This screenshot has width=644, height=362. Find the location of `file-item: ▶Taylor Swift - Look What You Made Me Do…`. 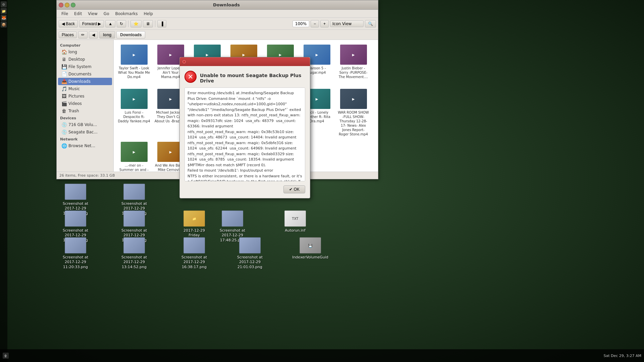

file-item: ▶Taylor Swift - Look What You Made Me Do… is located at coordinates (134, 64).